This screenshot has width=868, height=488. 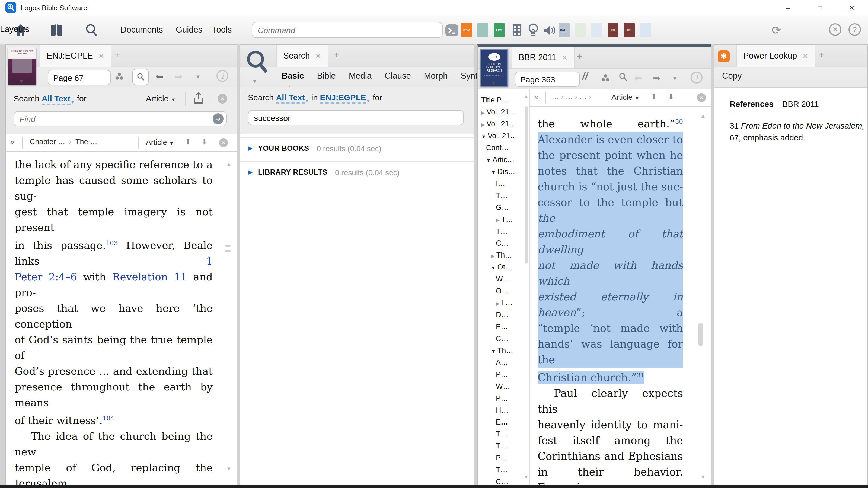 I want to click on article-dropdown: Article ▼, so click(x=161, y=98).